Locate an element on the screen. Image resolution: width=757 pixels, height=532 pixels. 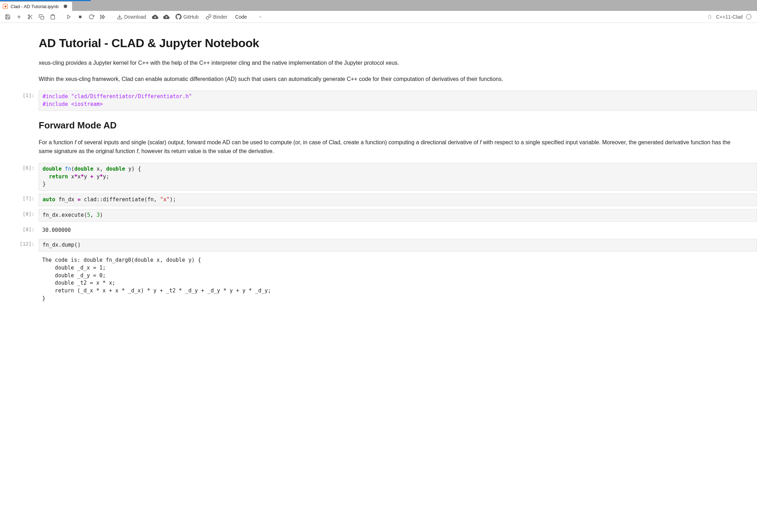
cloud-upload-button is located at coordinates (166, 17).